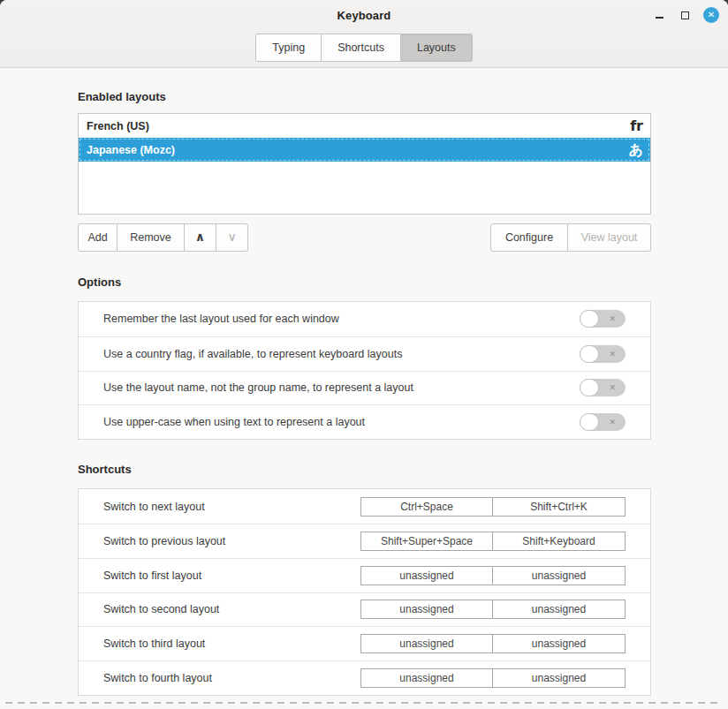 Image resolution: width=728 pixels, height=709 pixels. Describe the element at coordinates (603, 422) in the screenshot. I see `toggle-upper-case: ✕` at that location.